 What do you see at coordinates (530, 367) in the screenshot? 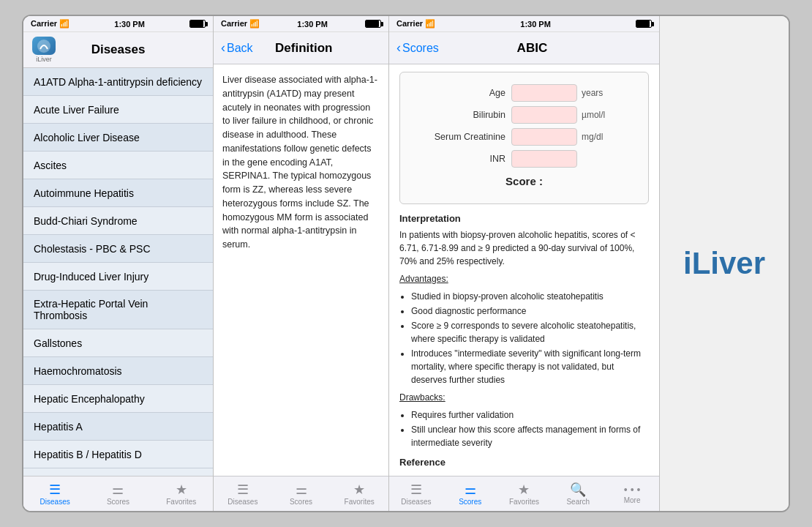
I see `advantage-4: Introduces "intermediate severity" with …` at bounding box center [530, 367].